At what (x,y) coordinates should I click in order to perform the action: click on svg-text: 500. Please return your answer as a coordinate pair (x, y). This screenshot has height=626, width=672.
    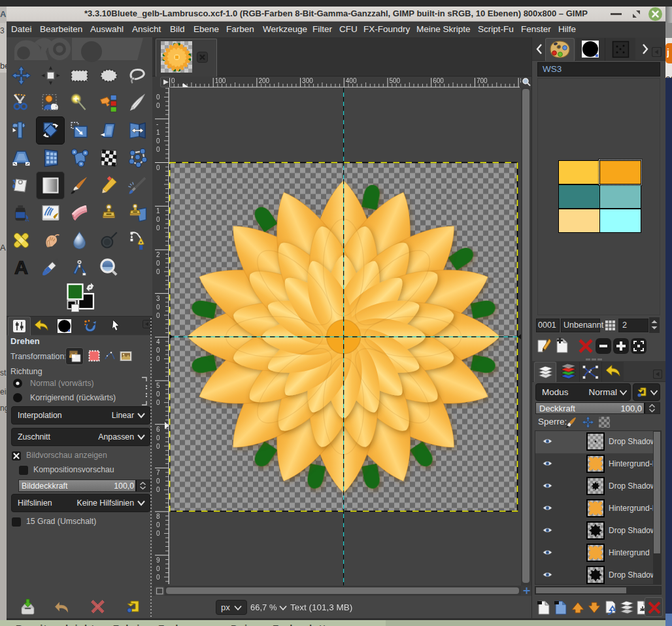
    Looking at the image, I should click on (395, 81).